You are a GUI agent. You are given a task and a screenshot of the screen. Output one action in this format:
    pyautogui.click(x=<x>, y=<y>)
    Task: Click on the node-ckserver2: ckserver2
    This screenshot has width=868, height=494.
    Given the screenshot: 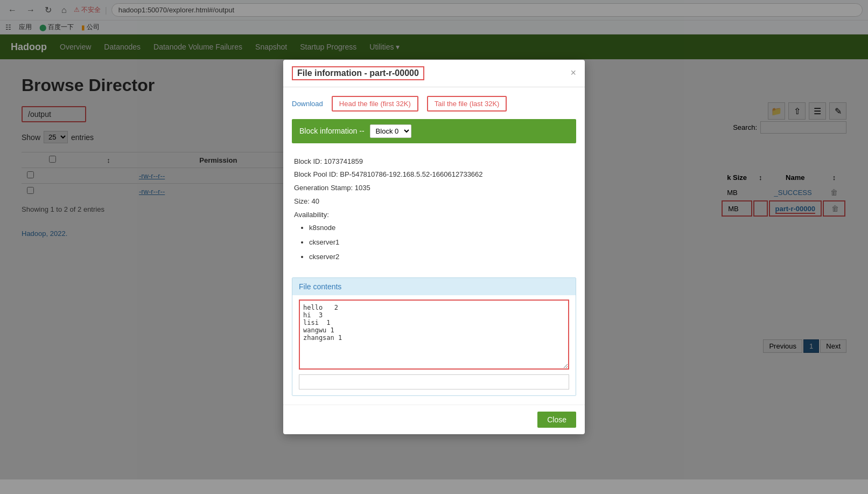 What is the action you would take?
    pyautogui.click(x=442, y=258)
    